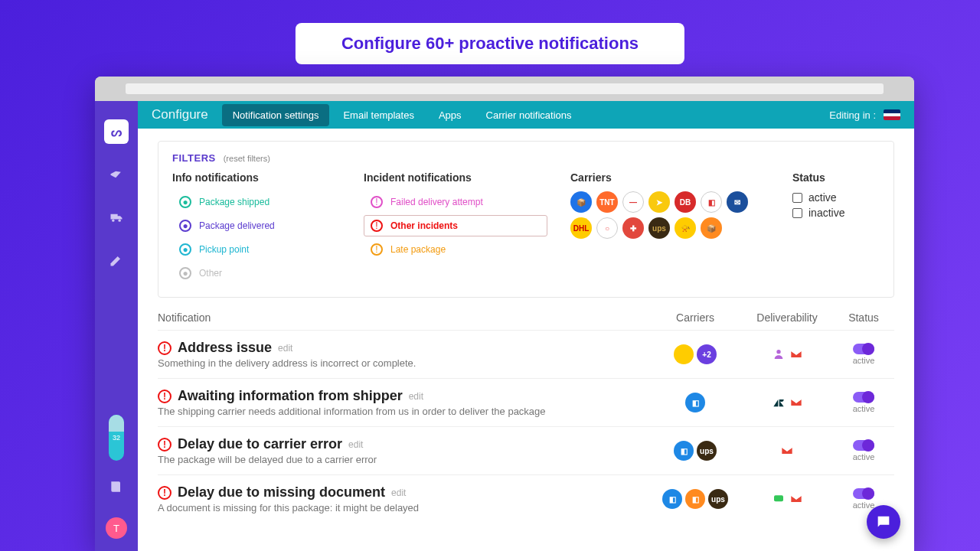  Describe the element at coordinates (685, 202) in the screenshot. I see `carrier-filter: DB` at that location.